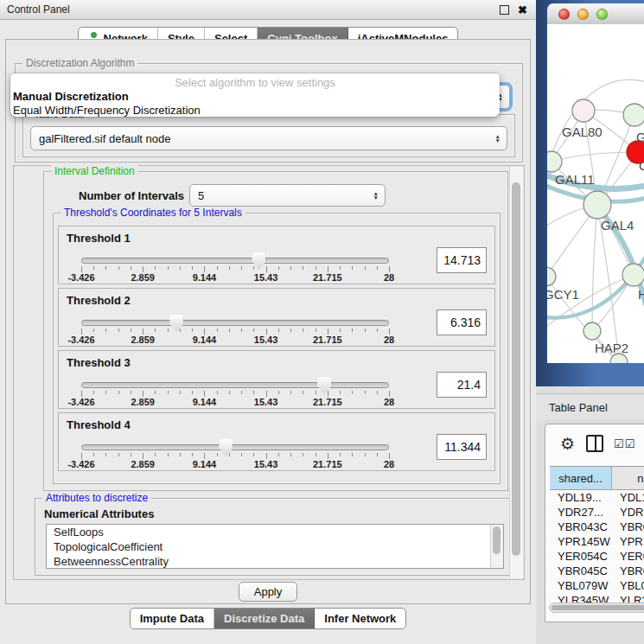 The width and height of the screenshot is (644, 644). What do you see at coordinates (287, 195) in the screenshot?
I see `number-of-intervals-combobox: 5 ▲▼` at bounding box center [287, 195].